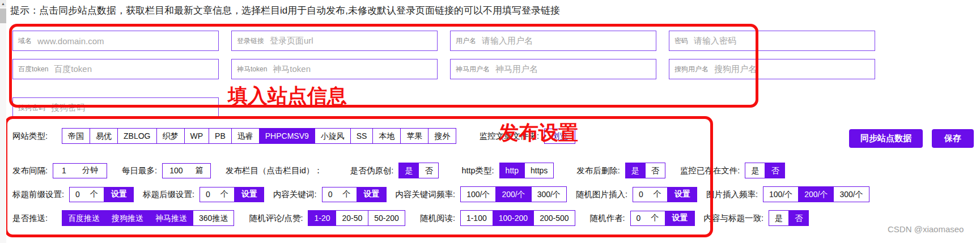 This screenshot has height=243, width=980. What do you see at coordinates (772, 41) in the screenshot?
I see `password-field: 密码 请输入密码` at bounding box center [772, 41].